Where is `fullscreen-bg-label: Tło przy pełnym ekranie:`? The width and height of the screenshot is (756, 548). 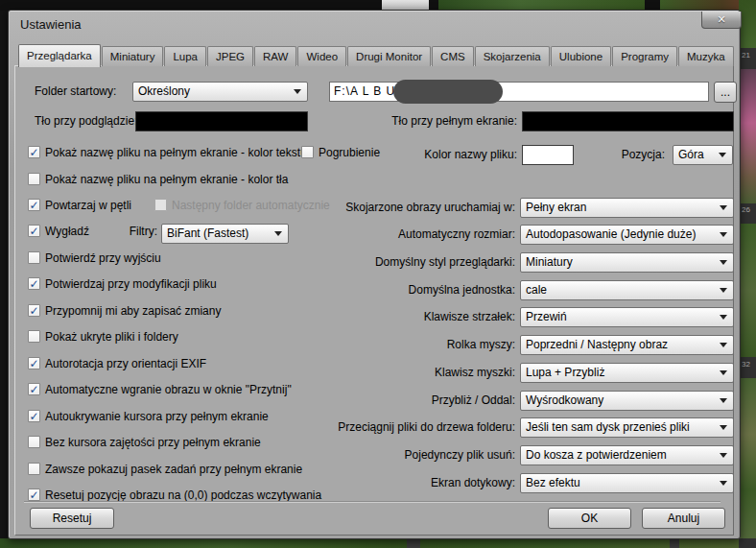
fullscreen-bg-label: Tło przy pełnym ekranie: is located at coordinates (383, 121).